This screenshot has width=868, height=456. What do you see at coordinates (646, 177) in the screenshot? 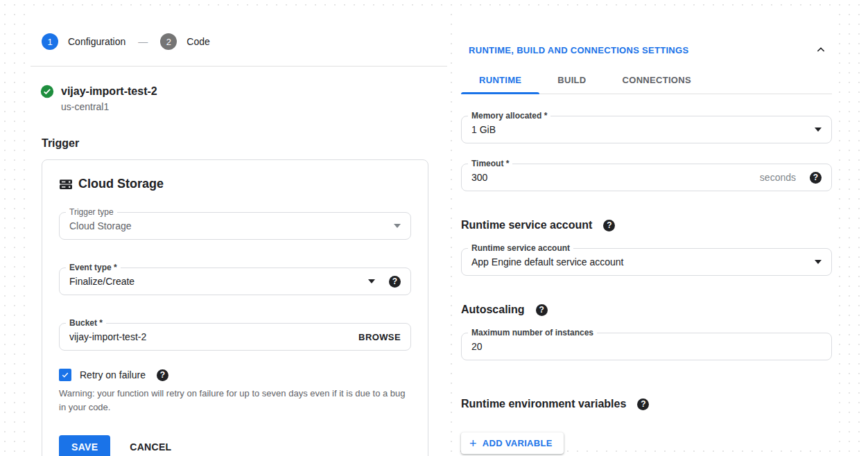
I see `timeout-input: Timeout * 300 seconds ?` at bounding box center [646, 177].